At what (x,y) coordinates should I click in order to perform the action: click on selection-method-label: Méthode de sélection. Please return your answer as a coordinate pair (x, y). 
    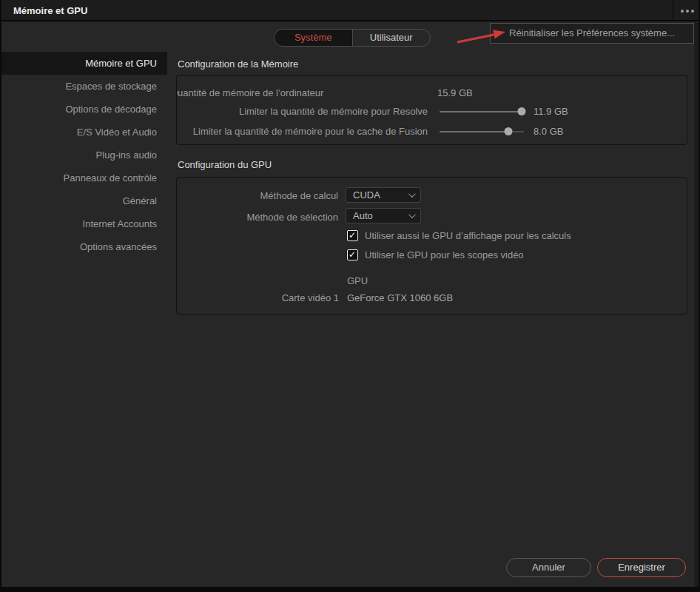
    Looking at the image, I should click on (292, 218).